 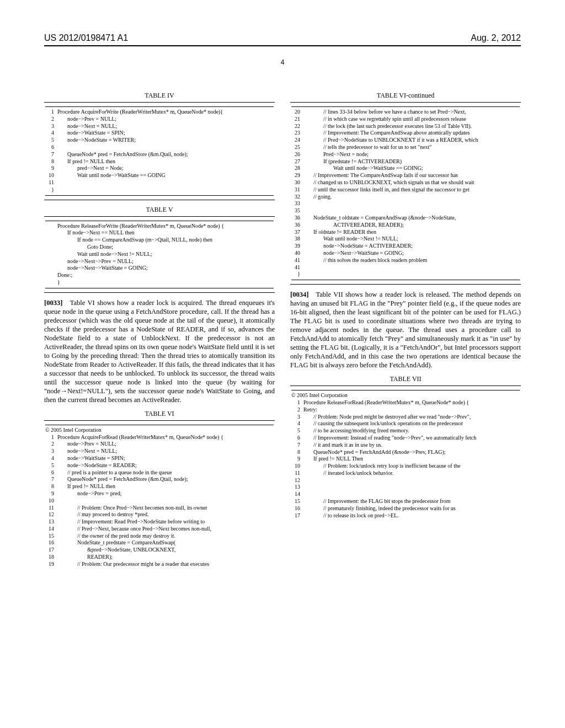 What do you see at coordinates (297, 175) in the screenshot?
I see `line-number: 29` at bounding box center [297, 175].